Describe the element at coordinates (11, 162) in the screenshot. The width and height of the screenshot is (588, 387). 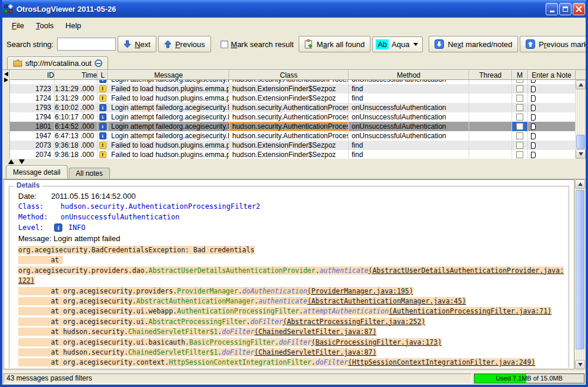
I see `divider-expand-up-icon` at that location.